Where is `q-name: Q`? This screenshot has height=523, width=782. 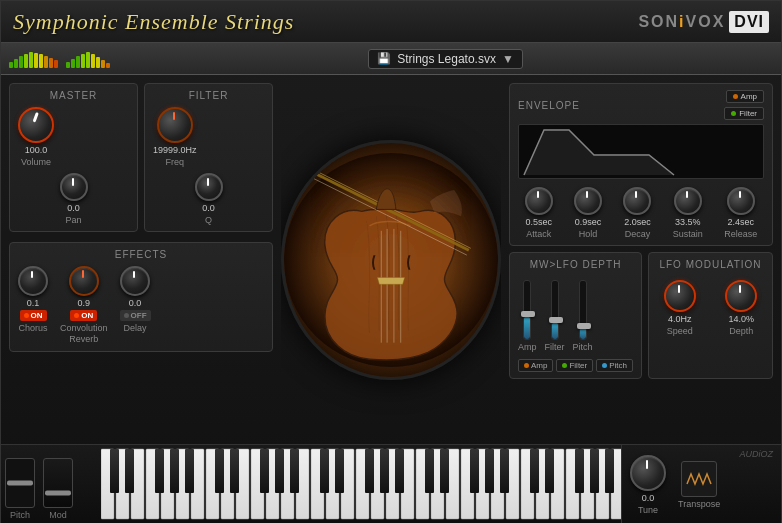 q-name: Q is located at coordinates (208, 220).